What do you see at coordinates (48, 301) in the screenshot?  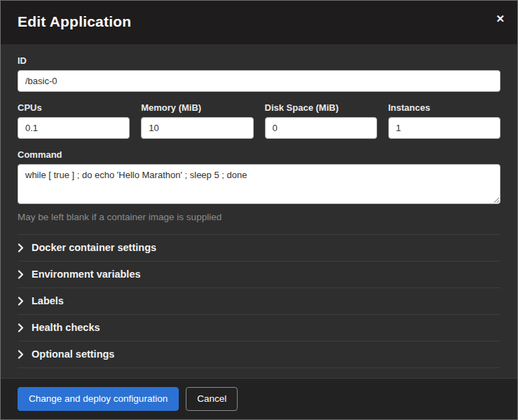 I see `section-label: Labels` at bounding box center [48, 301].